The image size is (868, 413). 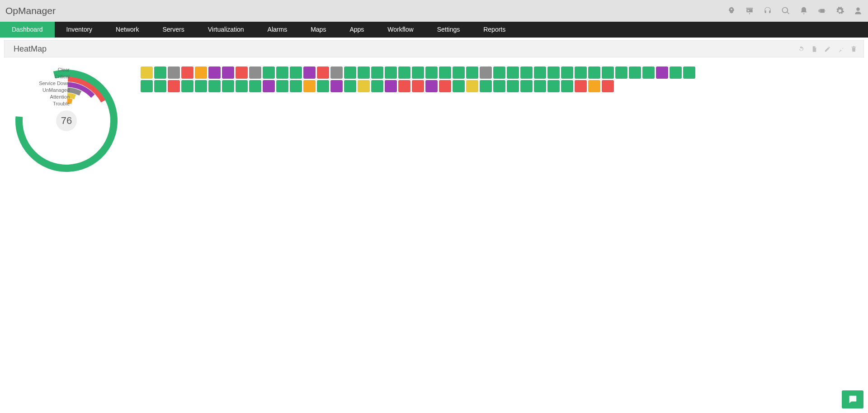 I want to click on nav-tab-inventory: Inventory, so click(x=80, y=30).